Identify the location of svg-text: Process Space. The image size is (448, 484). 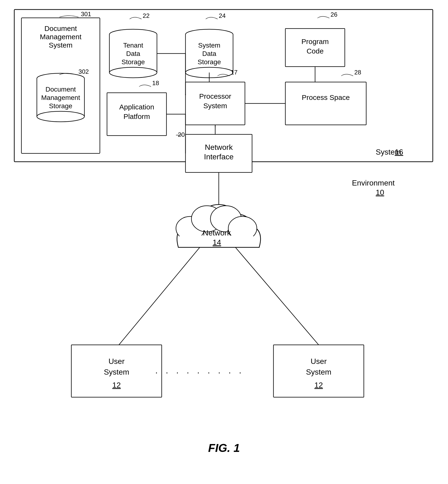
(326, 97).